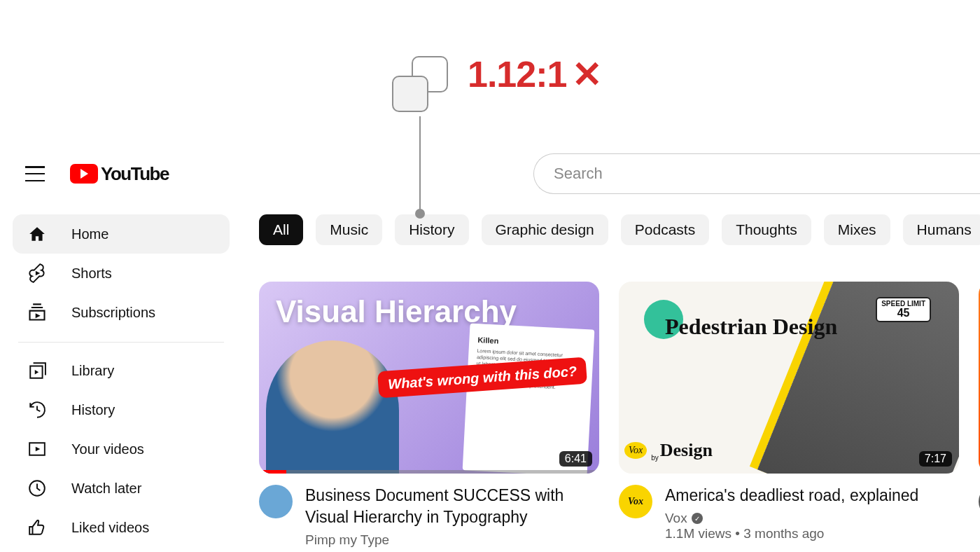  Describe the element at coordinates (121, 449) in the screenshot. I see `sidebar-item-your-videos: Your videos` at that location.